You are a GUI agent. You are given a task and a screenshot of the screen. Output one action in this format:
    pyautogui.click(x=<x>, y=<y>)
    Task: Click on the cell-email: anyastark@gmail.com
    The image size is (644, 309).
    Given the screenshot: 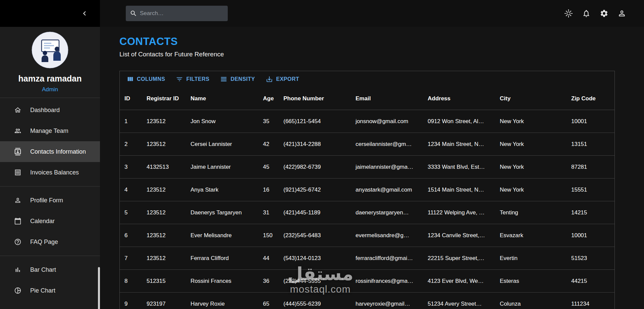 What is the action you would take?
    pyautogui.click(x=387, y=190)
    